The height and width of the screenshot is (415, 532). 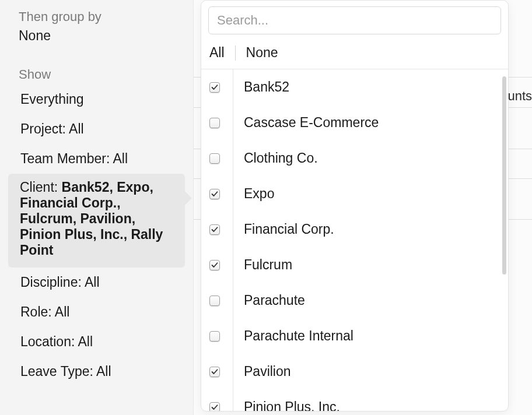 I want to click on option-label: Pavilion, so click(x=267, y=372).